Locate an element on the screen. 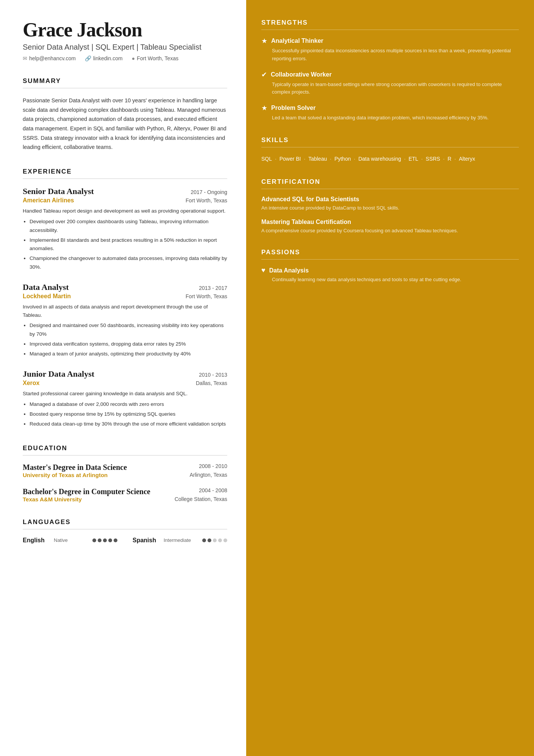 This screenshot has width=534, height=756. email-contact: ✉ help@enhancv.com is located at coordinates (49, 58).